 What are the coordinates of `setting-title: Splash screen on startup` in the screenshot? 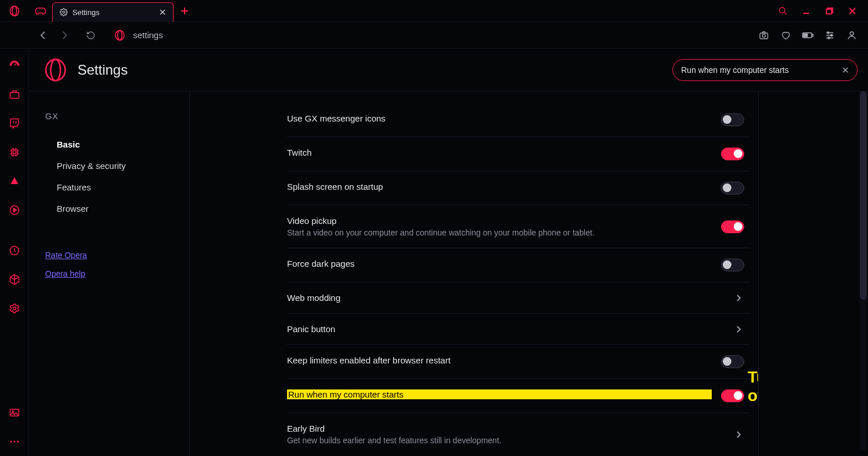 It's located at (499, 186).